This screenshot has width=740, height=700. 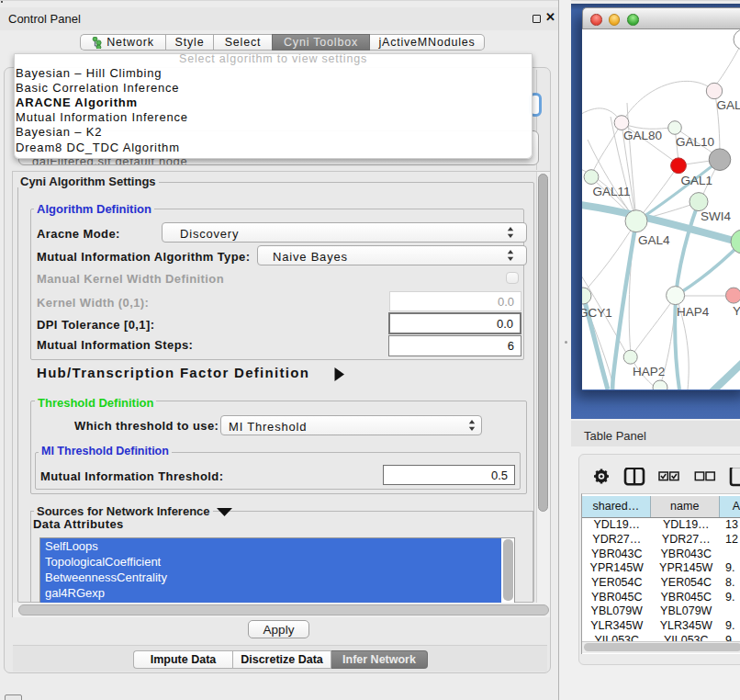 What do you see at coordinates (654, 241) in the screenshot?
I see `svg-text: GAL4` at bounding box center [654, 241].